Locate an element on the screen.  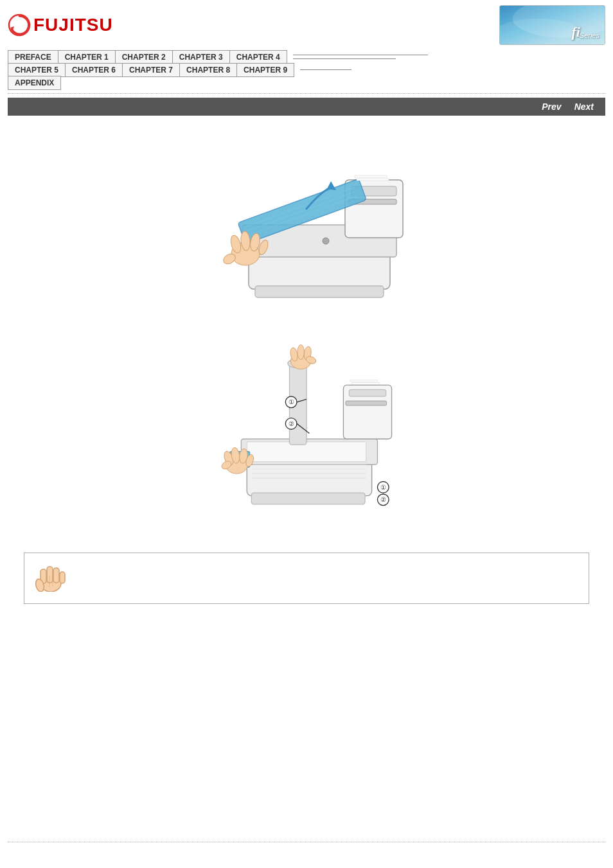
nav-row-1: PREFACE CHAPTER 1 CHAPTER 2 CHAPTER 3 CH… is located at coordinates (147, 57).